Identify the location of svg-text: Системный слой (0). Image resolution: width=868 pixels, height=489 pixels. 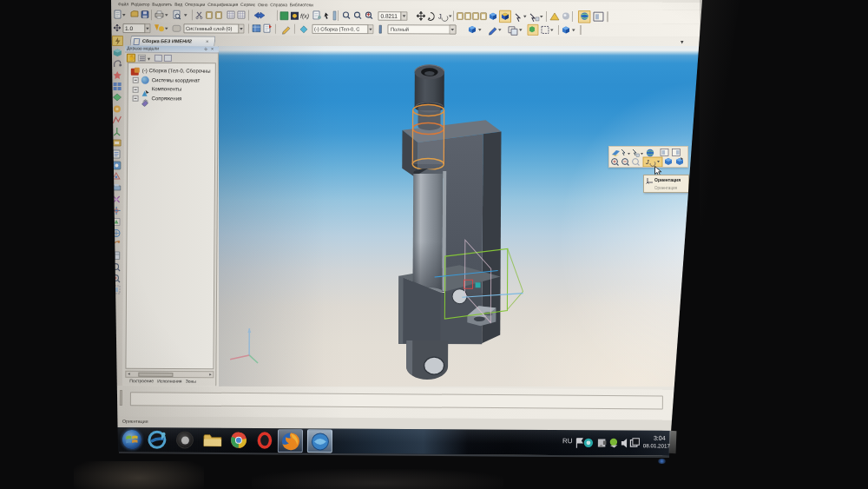
(209, 29).